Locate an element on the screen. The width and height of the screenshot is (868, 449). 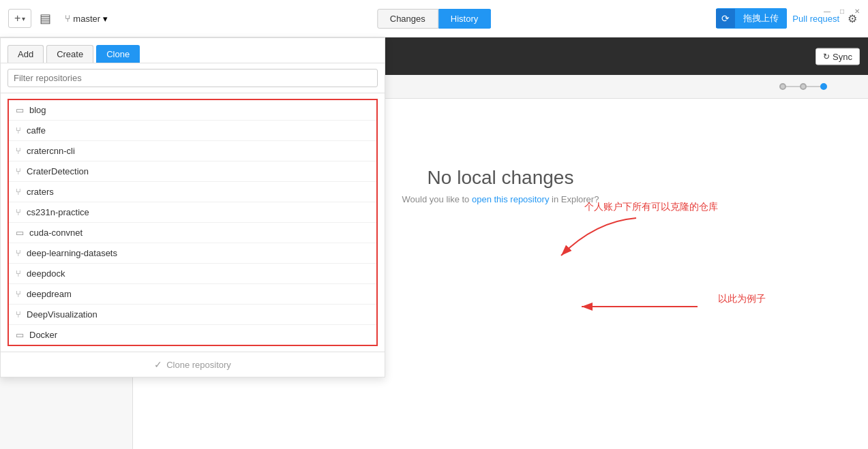
sync-label: Sync is located at coordinates (843, 56).